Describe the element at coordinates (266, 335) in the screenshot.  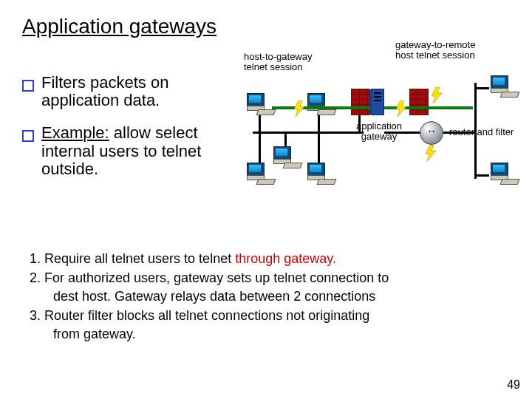
I see `numbered-line-3b: from gateway.` at that location.